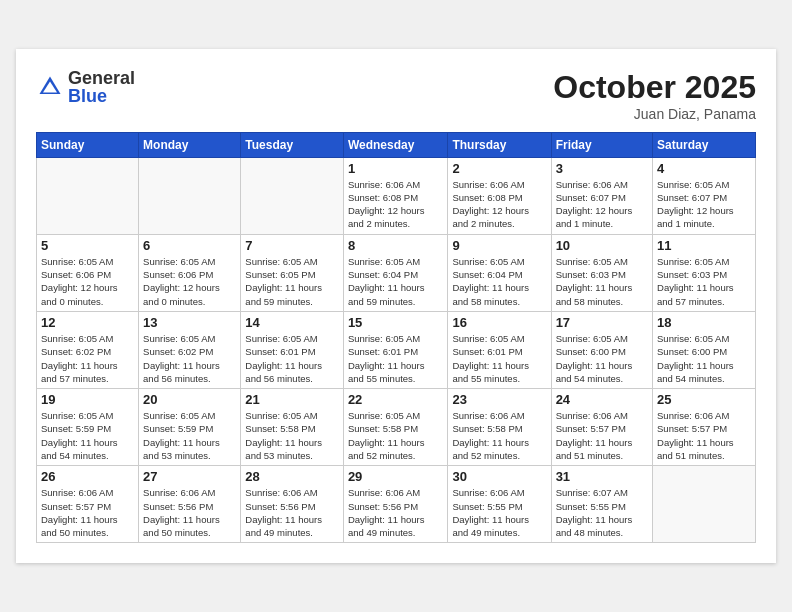  Describe the element at coordinates (500, 350) in the screenshot. I see `calendar-cell-w2-d4: 16Sunrise: 6:05 AM Sunset: 6:01 PM Dayli…` at that location.